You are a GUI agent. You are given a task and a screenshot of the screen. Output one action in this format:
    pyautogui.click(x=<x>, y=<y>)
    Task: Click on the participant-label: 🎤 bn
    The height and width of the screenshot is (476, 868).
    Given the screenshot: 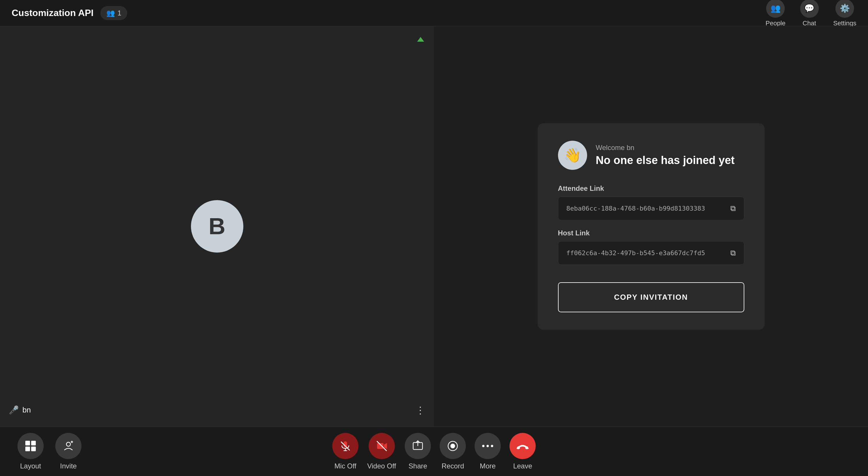 What is the action you would take?
    pyautogui.click(x=20, y=410)
    